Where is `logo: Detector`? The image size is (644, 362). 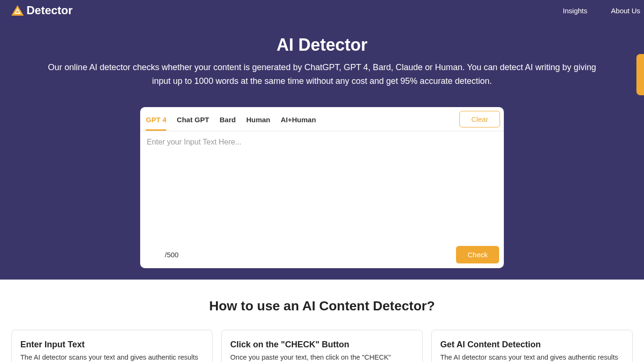
logo: Detector is located at coordinates (42, 10).